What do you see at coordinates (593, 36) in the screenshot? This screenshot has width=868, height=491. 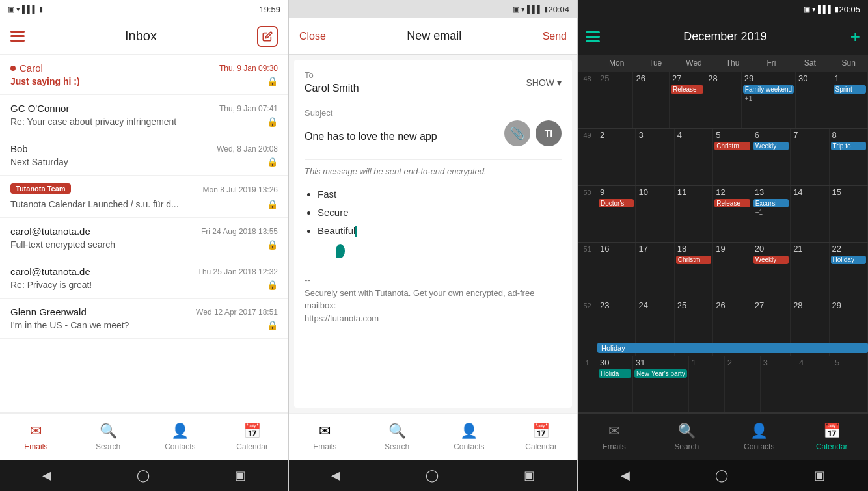 I see `cal-menu-icon` at bounding box center [593, 36].